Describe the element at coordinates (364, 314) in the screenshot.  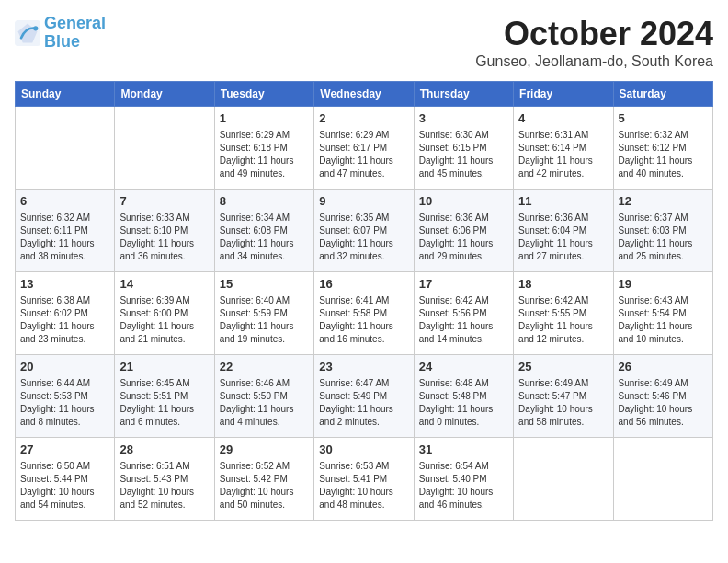
I see `calendar-week-row: 13Sunrise: 6:38 AM Sunset: 6:02 PM Dayli…` at that location.